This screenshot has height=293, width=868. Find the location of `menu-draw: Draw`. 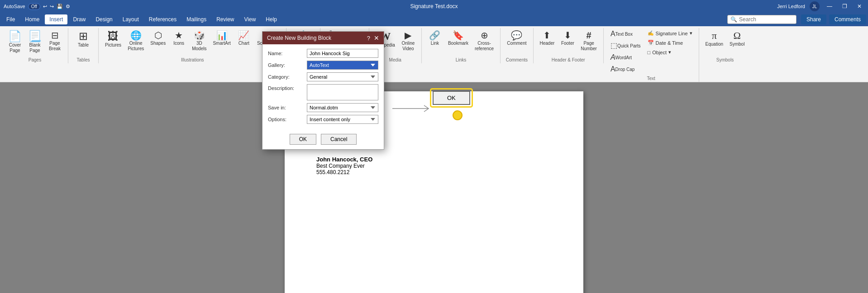

menu-draw: Draw is located at coordinates (79, 19).